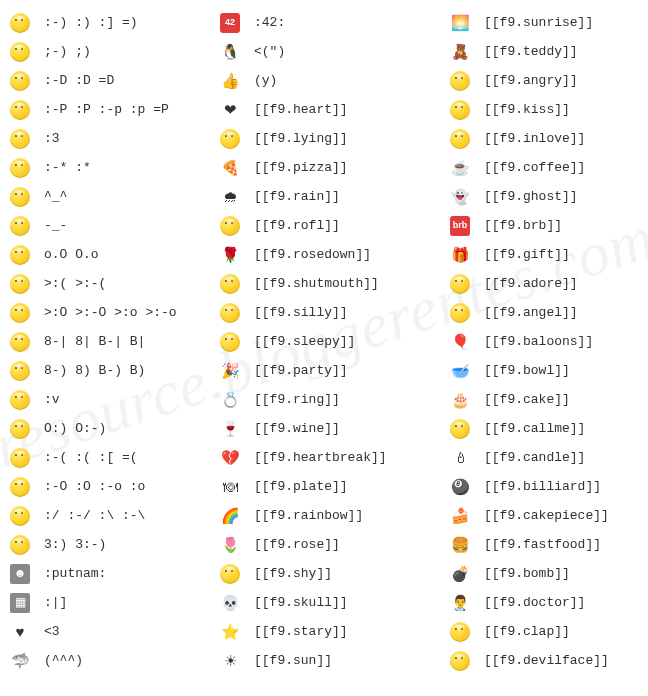  What do you see at coordinates (335, 168) in the screenshot?
I see `emoji-row: 🍕[[f9.pizza]]` at bounding box center [335, 168].